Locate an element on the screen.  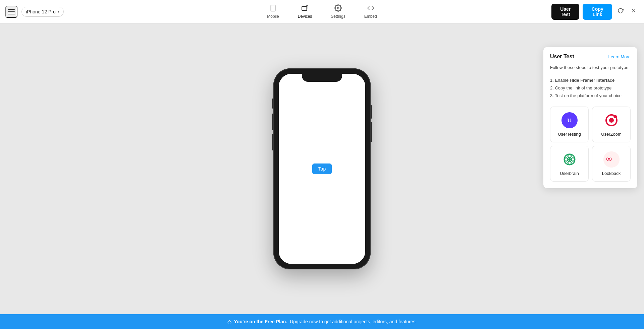
phone-mockup: Tap is located at coordinates (322, 169).